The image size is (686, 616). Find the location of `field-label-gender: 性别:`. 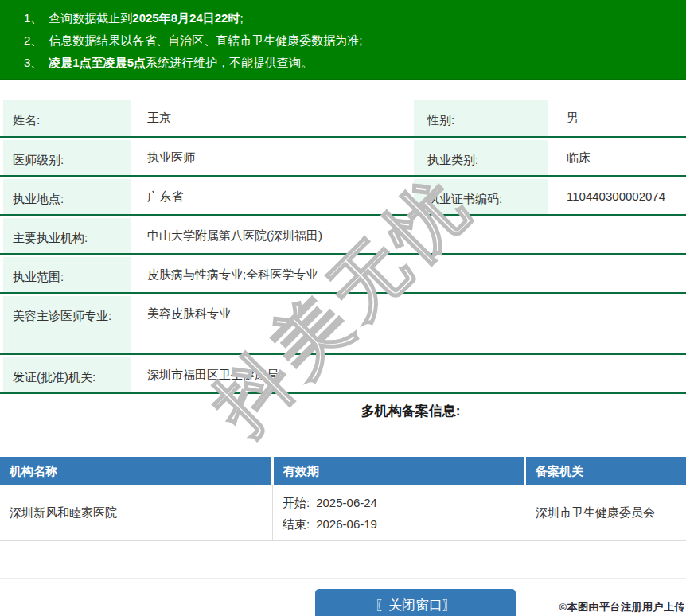

field-label-gender: 性别: is located at coordinates (481, 118).